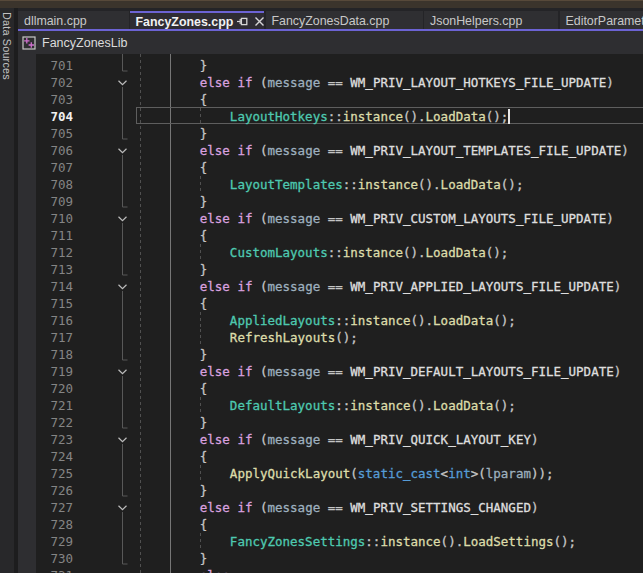 The image size is (643, 573). Describe the element at coordinates (330, 116) in the screenshot. I see `code-line-704: 704LayoutHotkeys::instance().LoadData();` at that location.